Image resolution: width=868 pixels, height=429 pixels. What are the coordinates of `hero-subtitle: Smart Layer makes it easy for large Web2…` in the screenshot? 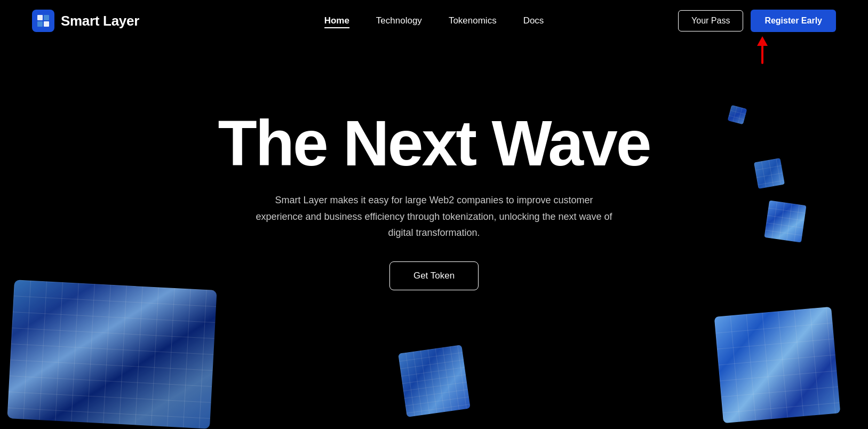 It's located at (434, 217).